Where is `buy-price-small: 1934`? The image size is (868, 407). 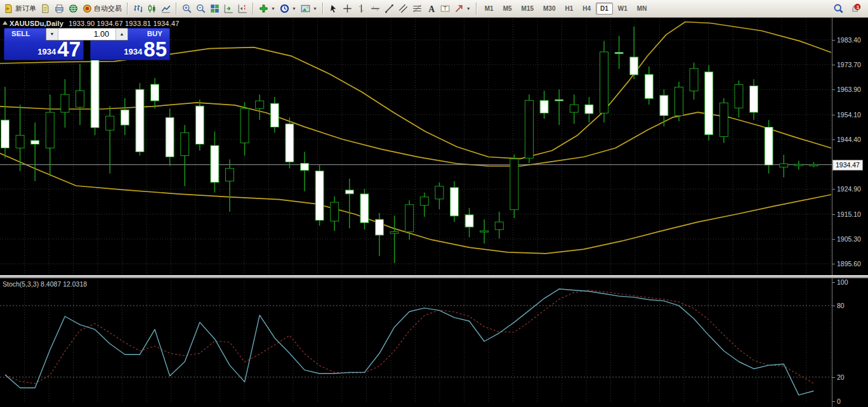 buy-price-small: 1934 is located at coordinates (133, 52).